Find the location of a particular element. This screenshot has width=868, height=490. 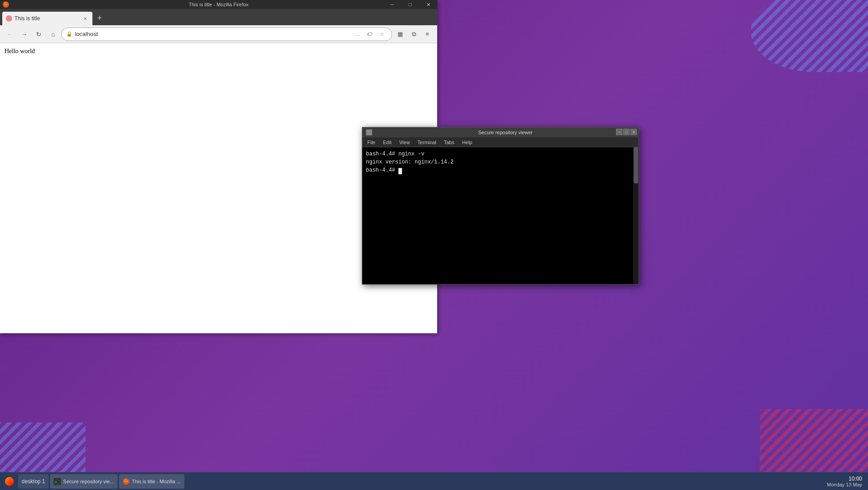

firefox-window-controls: ─ □ ✕ is located at coordinates (410, 5).